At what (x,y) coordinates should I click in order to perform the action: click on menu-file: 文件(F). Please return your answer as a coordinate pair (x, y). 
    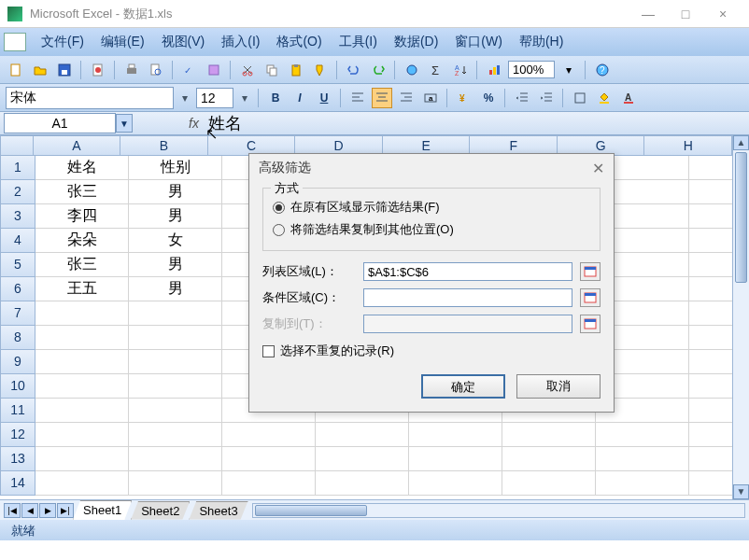
    Looking at the image, I should click on (63, 42).